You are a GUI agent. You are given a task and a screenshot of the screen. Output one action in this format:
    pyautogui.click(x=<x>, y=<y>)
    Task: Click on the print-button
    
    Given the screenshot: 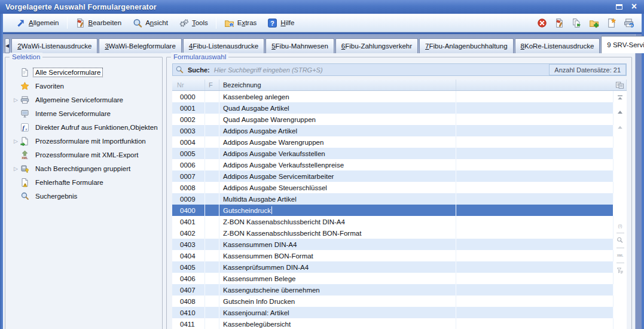 What is the action you would take?
    pyautogui.click(x=629, y=23)
    